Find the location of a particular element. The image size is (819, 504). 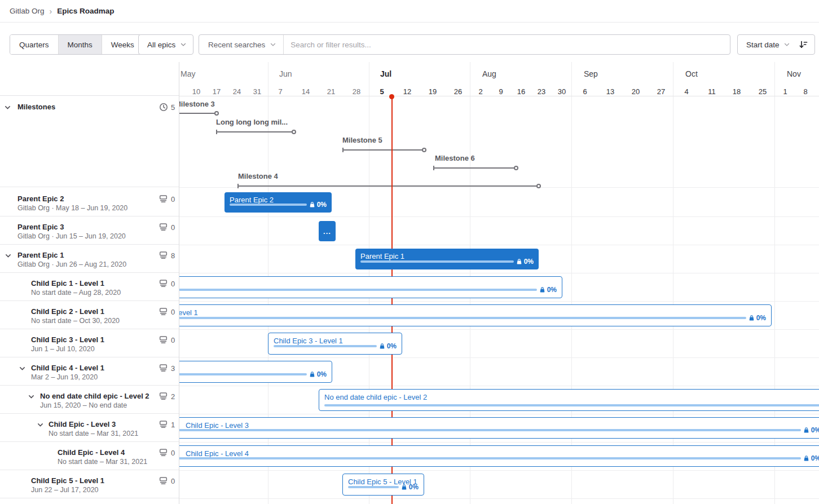

epic-bar-child-epic-2: Child Epic 2 - Level 1 0% is located at coordinates (470, 316).